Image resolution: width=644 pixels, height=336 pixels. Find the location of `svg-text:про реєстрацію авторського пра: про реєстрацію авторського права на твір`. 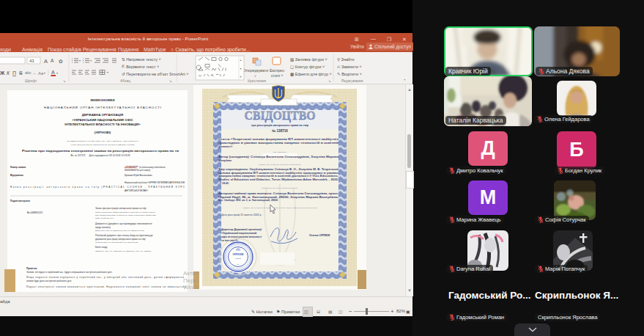

svg-text:про реєстрацію авторського пра: про реєстрацію авторського права на твір is located at coordinates (280, 125).